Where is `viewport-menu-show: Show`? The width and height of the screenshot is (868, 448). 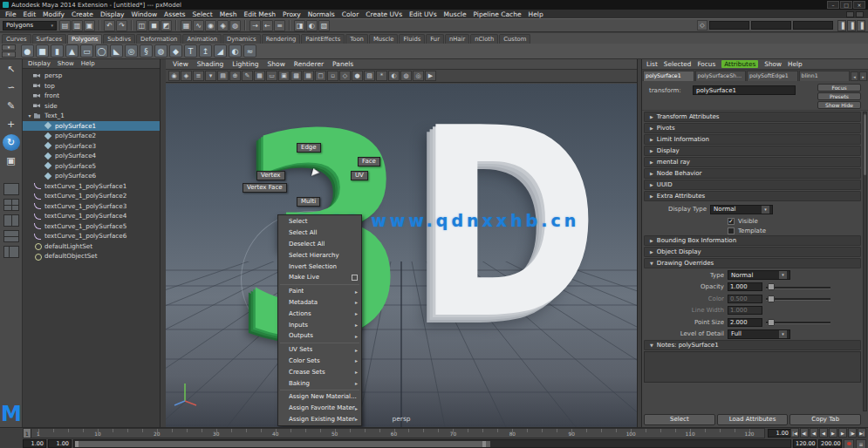
viewport-menu-show: Show is located at coordinates (277, 64).